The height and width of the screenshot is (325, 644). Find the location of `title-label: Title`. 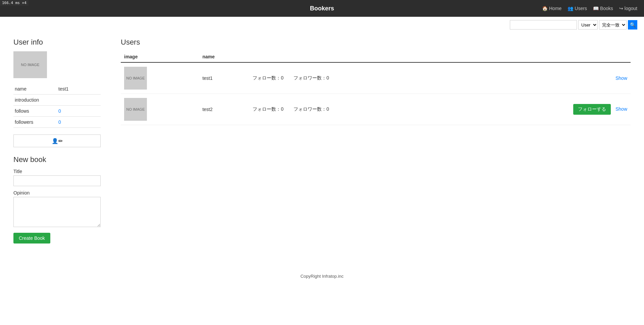

title-label: Title is located at coordinates (57, 171).